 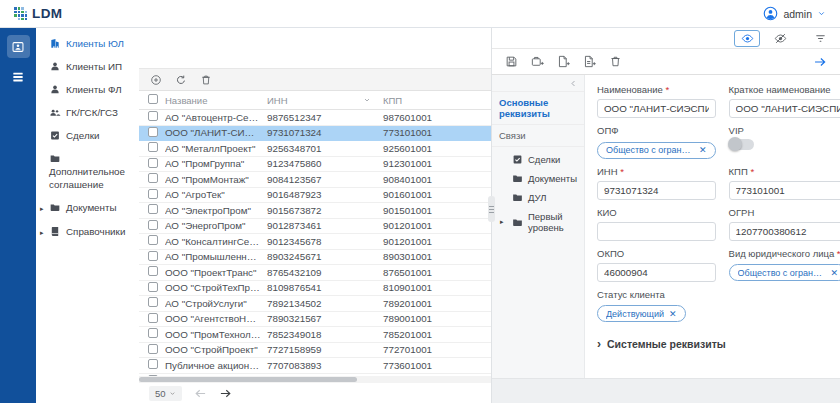 I want to click on collapse-panel-button, so click(x=538, y=83).